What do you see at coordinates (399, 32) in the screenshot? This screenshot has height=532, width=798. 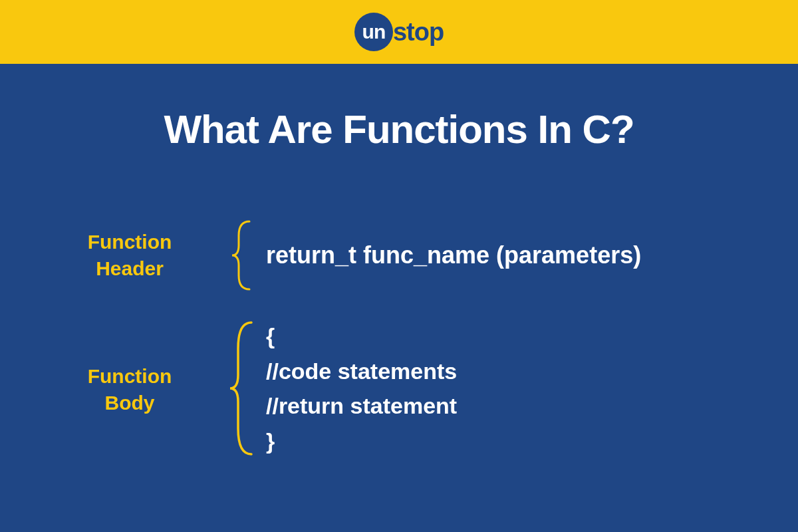 I see `brand-logo: un stop` at bounding box center [399, 32].